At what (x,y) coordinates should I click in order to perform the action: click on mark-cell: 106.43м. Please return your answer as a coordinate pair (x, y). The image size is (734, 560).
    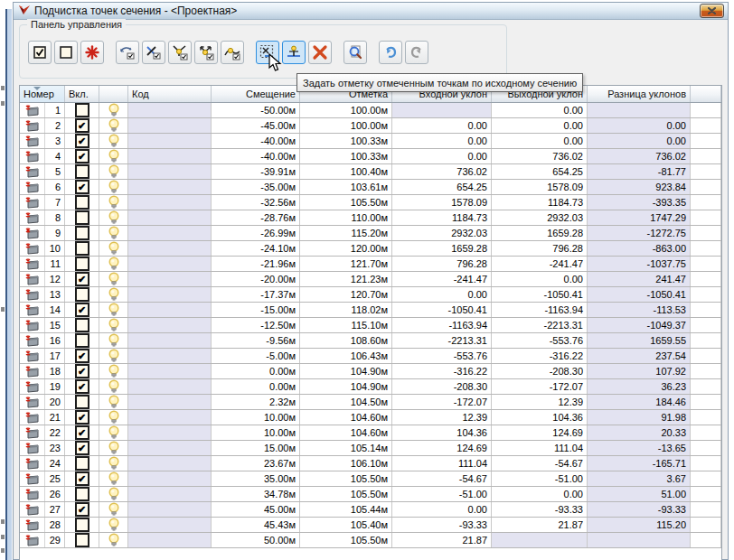
    Looking at the image, I should click on (346, 356).